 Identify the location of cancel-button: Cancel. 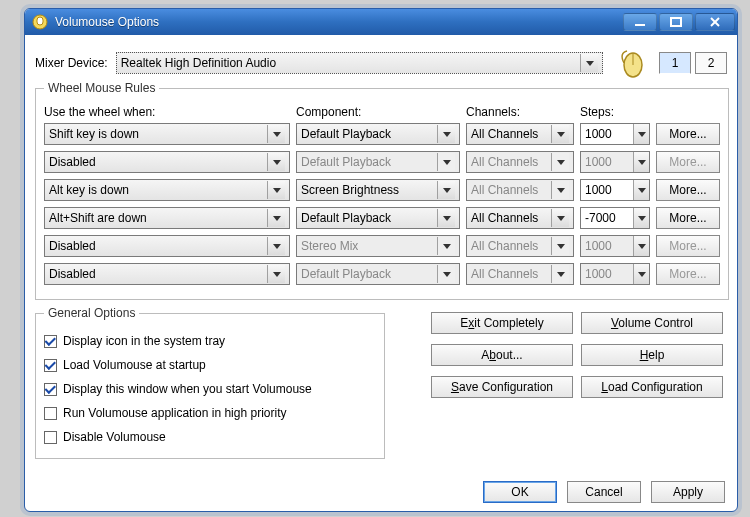
(604, 492).